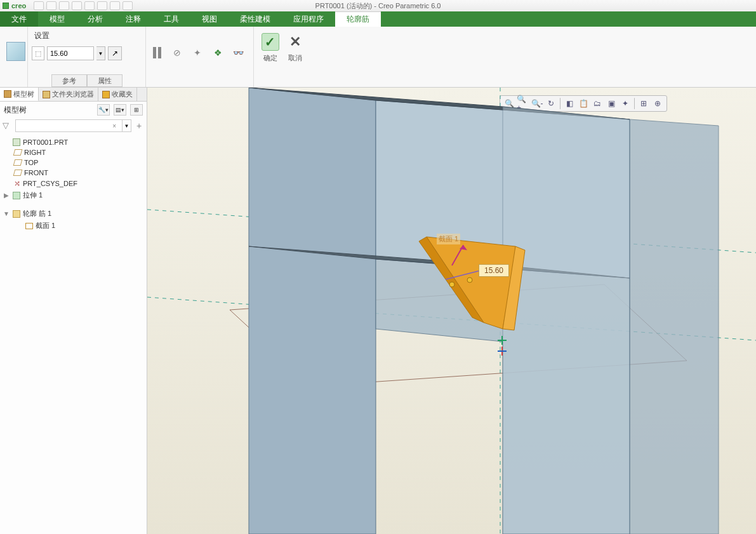 The image size is (756, 534). Describe the element at coordinates (87, 57) in the screenshot. I see `ribbon-group-settings: 设置 ⬚ ▼ ↗ 参考 属性` at that location.